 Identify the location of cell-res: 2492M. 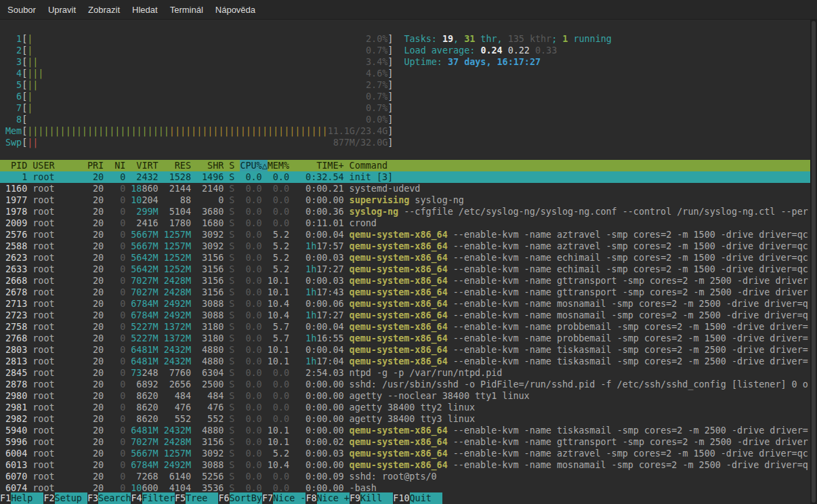
(177, 316).